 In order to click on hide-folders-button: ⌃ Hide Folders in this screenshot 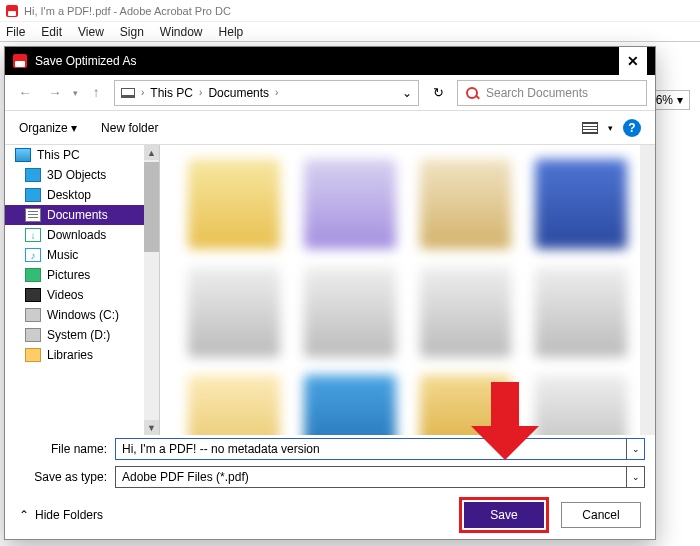, I will do `click(61, 515)`.